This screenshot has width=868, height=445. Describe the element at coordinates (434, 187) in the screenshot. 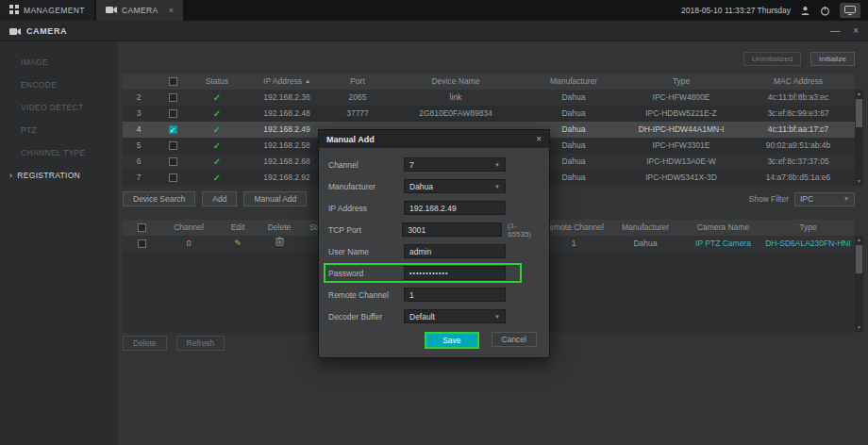

I see `manufacturer-field: Manufacturer Dahua▼` at that location.